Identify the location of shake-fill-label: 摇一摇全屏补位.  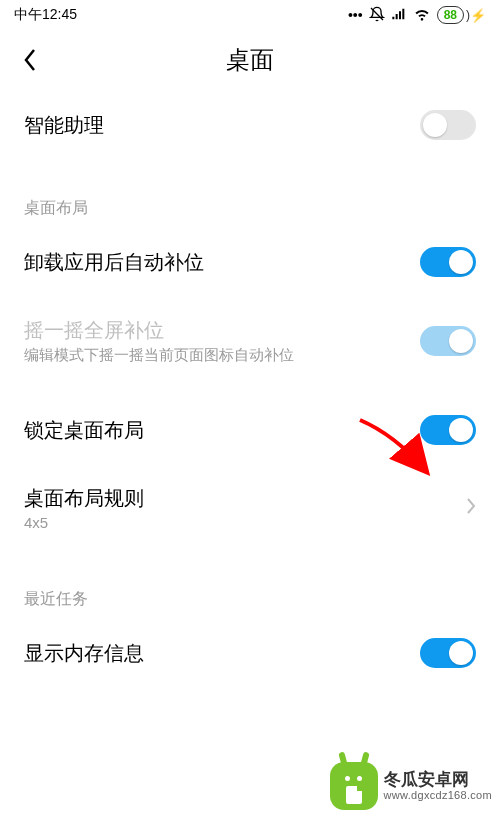
(222, 330).